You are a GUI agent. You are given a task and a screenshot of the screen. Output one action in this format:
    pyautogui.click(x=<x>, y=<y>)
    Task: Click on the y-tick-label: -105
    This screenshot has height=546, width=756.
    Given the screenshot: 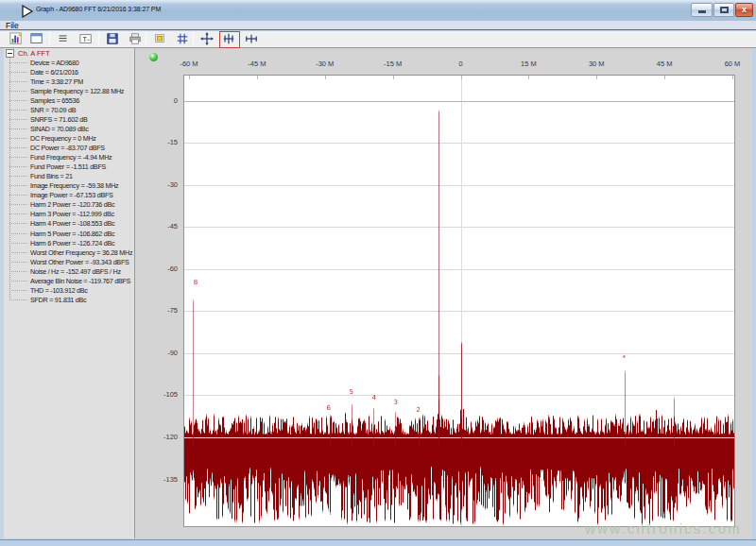 What is the action you would take?
    pyautogui.click(x=162, y=395)
    